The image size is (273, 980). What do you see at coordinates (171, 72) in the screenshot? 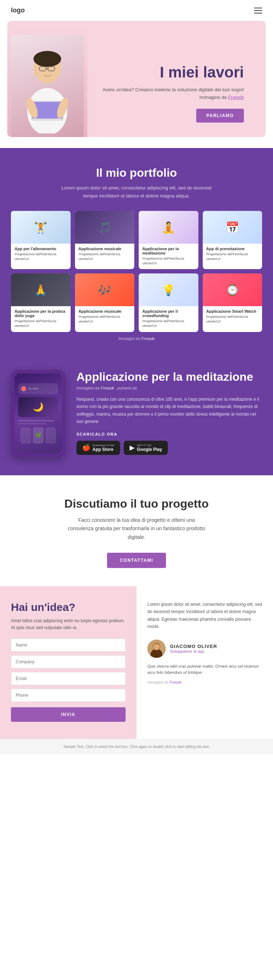
I see `hero-title: I miei lavori` at bounding box center [171, 72].